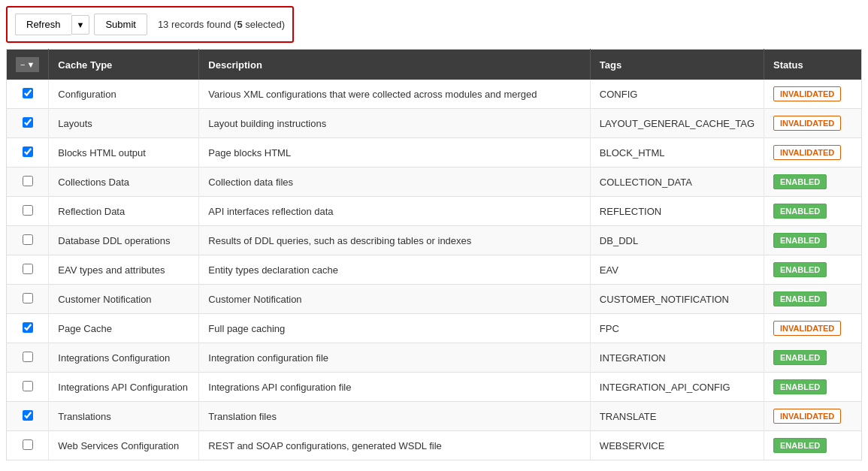 The image size is (868, 471). What do you see at coordinates (676, 416) in the screenshot?
I see `row-tags: TRANSLATE` at bounding box center [676, 416].